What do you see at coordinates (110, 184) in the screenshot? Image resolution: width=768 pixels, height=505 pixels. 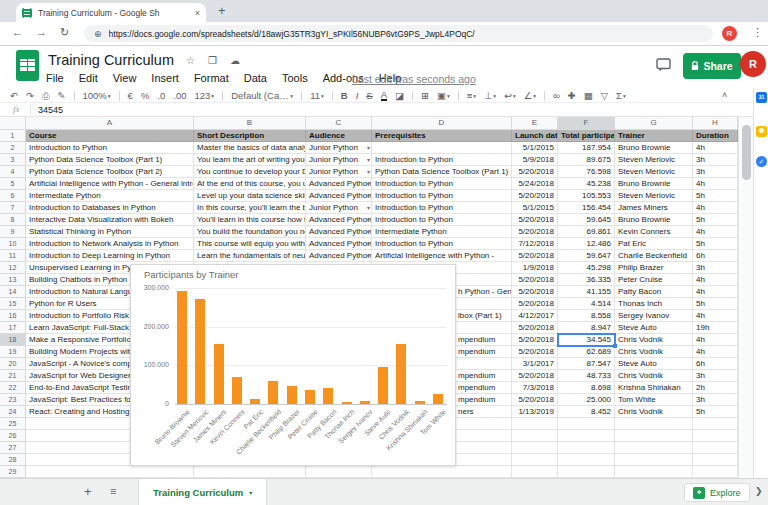 I see `cell: Artificial Intelligence with Python - Ge…` at bounding box center [110, 184].